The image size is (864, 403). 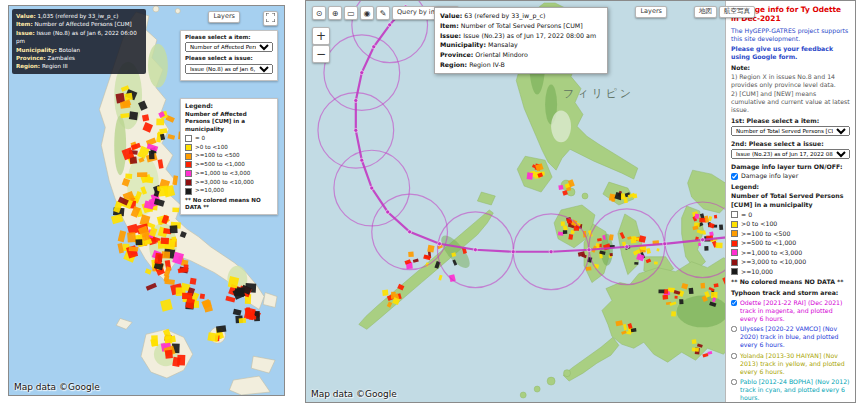 What do you see at coordinates (57, 387) in the screenshot?
I see `map-attribution: Map data ©Google` at bounding box center [57, 387].